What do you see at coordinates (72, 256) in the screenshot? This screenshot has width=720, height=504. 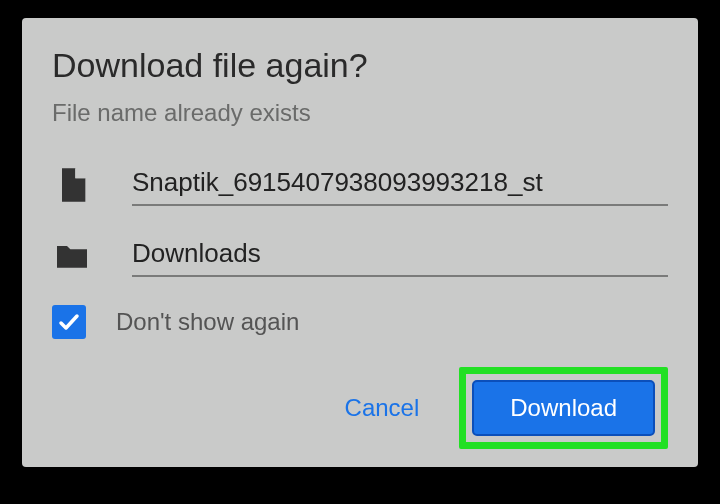 I see `folder-icon` at bounding box center [72, 256].